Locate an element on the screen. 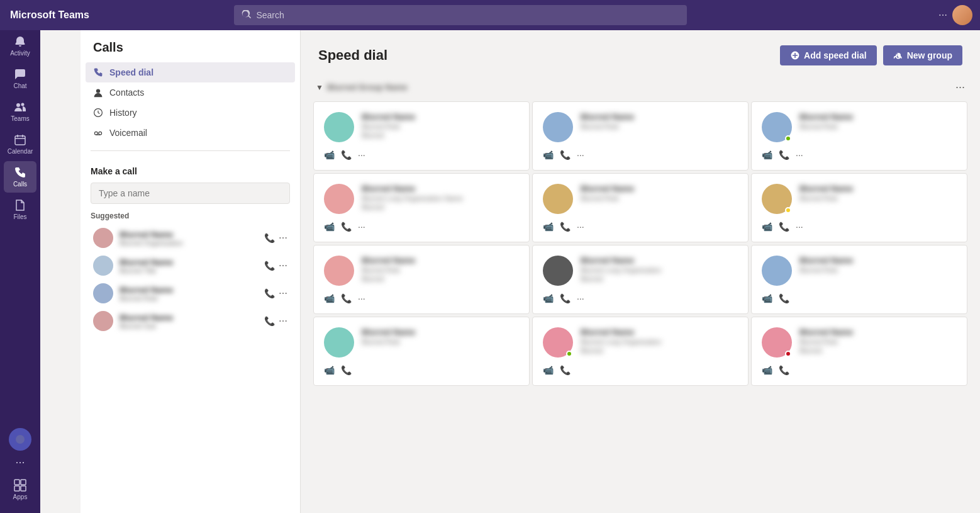  suggestion-call-4: 📞 is located at coordinates (269, 321).